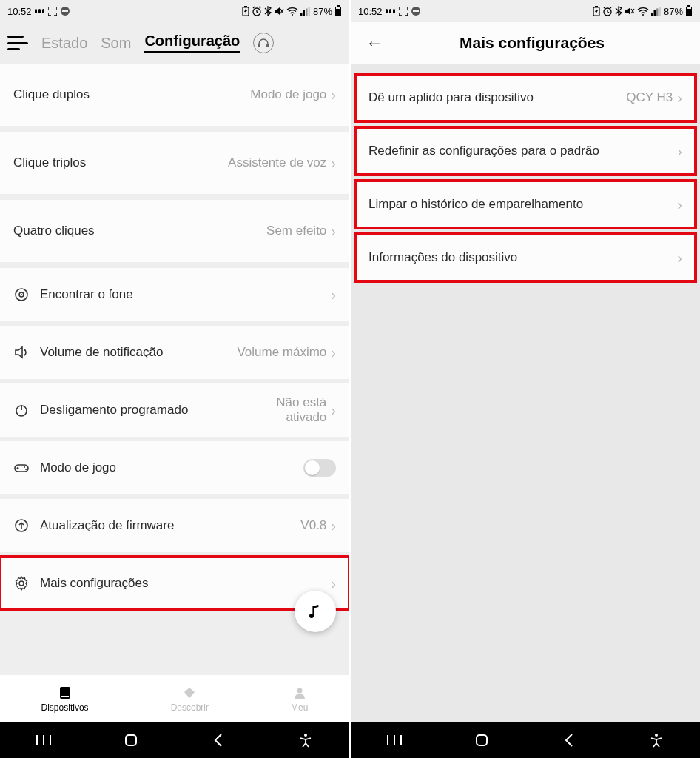  Describe the element at coordinates (320, 468) in the screenshot. I see `game-mode-toggle` at that location.